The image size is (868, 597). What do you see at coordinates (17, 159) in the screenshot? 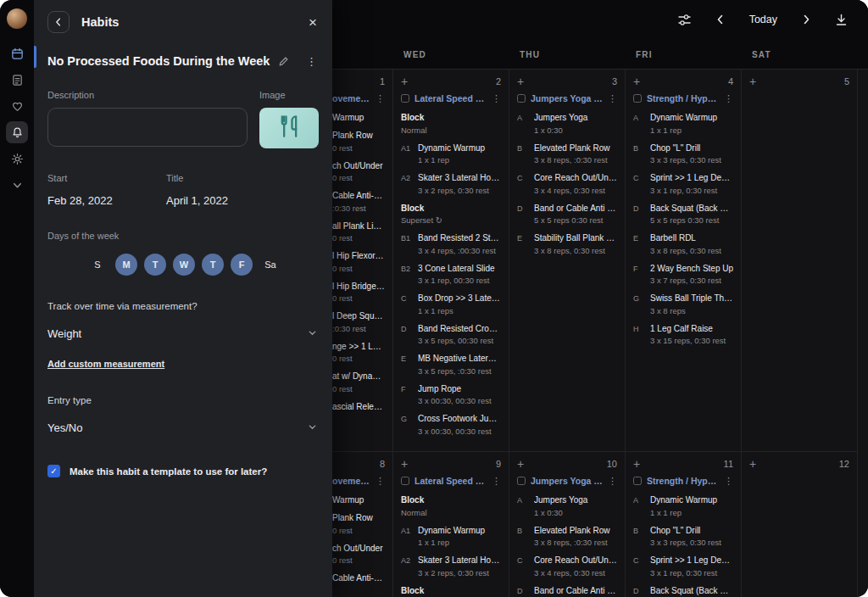
I see `gear-icon` at bounding box center [17, 159].